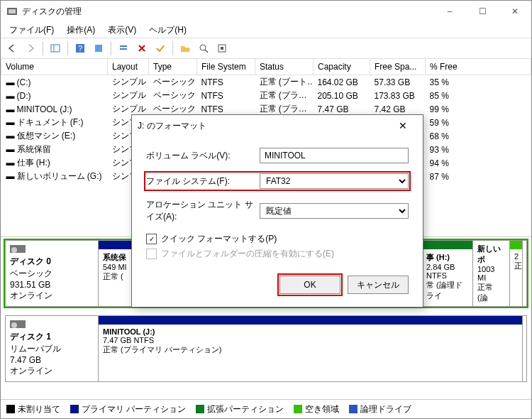 The height and width of the screenshot is (419, 532). Describe the element at coordinates (450, 11) in the screenshot. I see `minimize-button: –` at that location.